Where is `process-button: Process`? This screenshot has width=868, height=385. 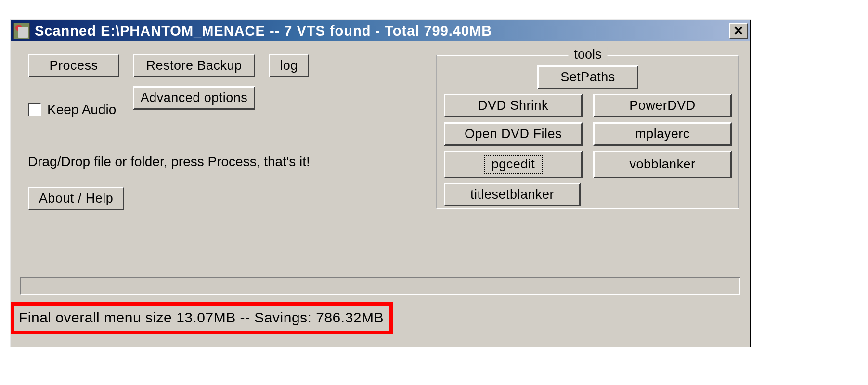
process-button: Process is located at coordinates (74, 65).